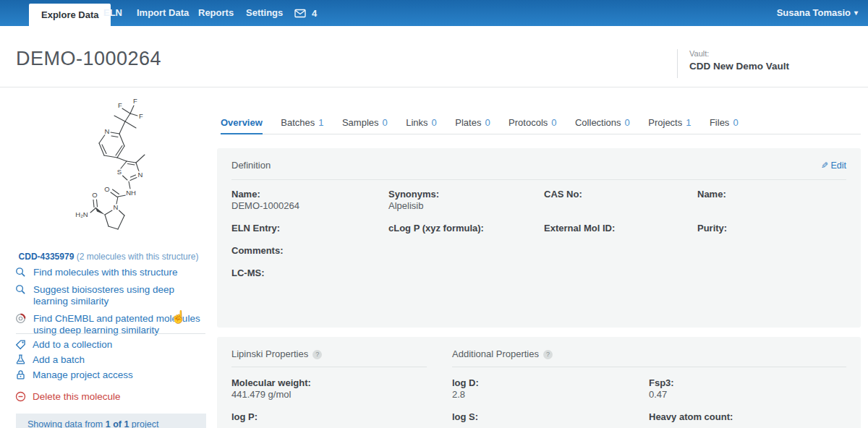 This screenshot has width=868, height=428. I want to click on nav-tab-reports: Reports, so click(216, 13).